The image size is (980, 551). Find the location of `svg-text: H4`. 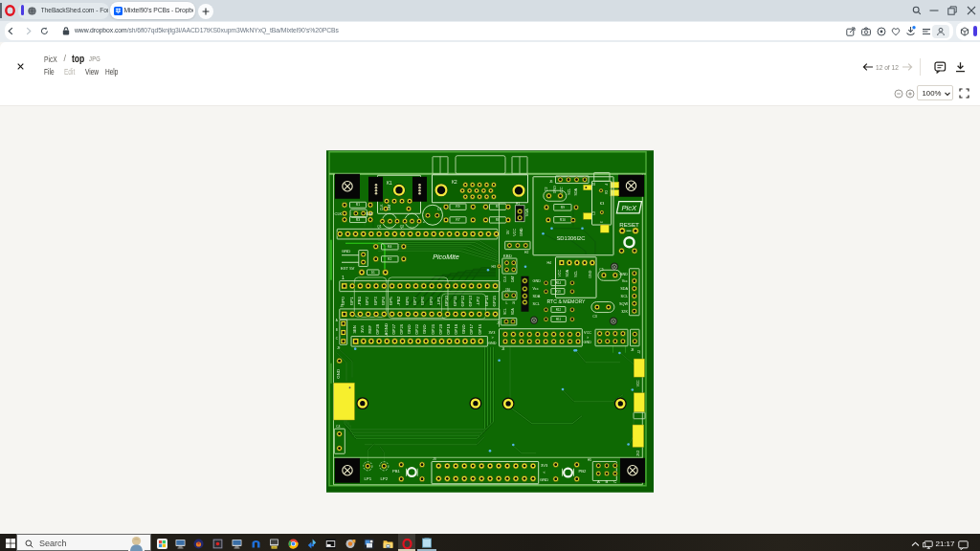

svg-text: H4 is located at coordinates (549, 263).